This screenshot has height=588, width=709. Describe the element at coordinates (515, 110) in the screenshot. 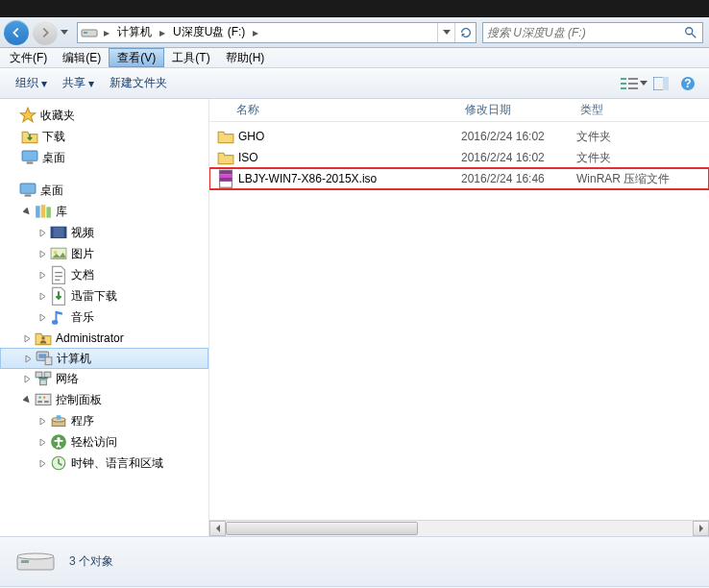

I see `column-date: 修改日期` at that location.